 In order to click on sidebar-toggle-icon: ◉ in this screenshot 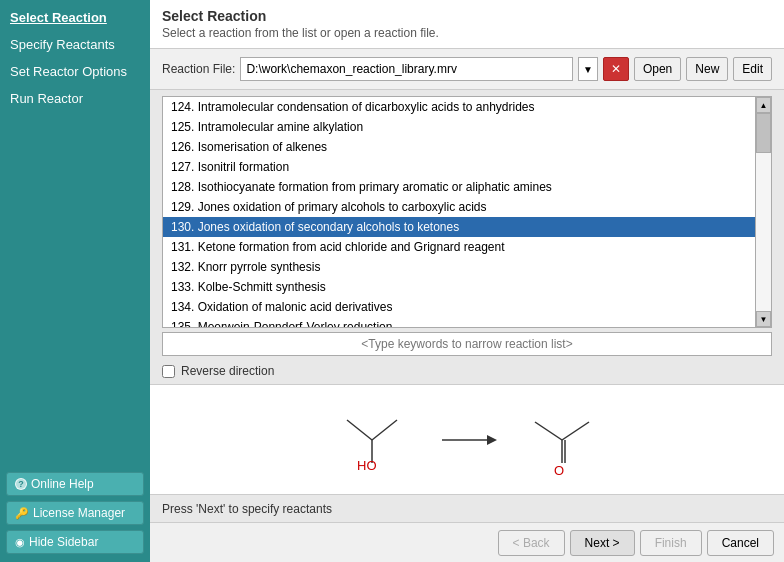, I will do `click(20, 542)`.